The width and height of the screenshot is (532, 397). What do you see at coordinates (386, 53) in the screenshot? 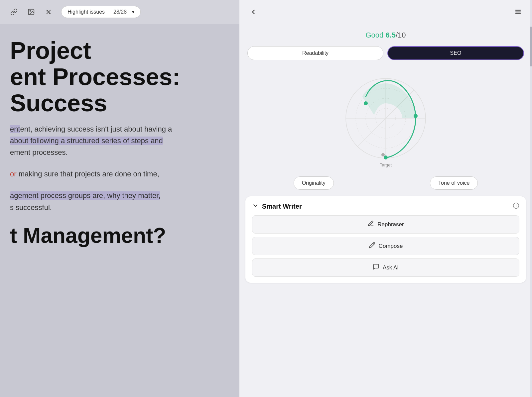
I see `tab-buttons-row: Readability SEO` at bounding box center [386, 53].